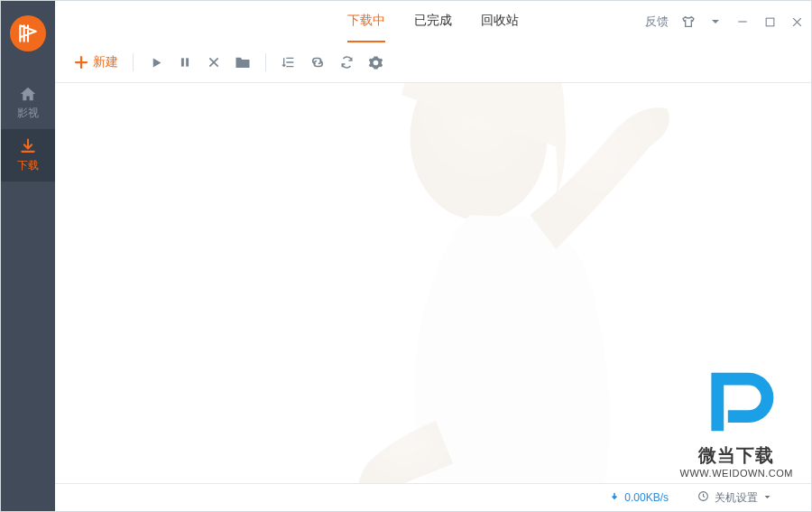 The height and width of the screenshot is (512, 812). Describe the element at coordinates (688, 22) in the screenshot. I see `shirt-icon` at that location.